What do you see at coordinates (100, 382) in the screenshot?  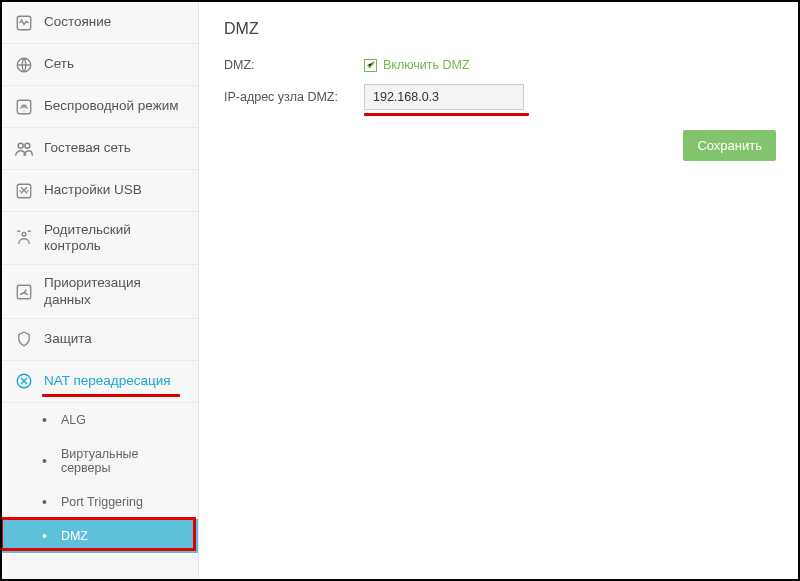 I see `sidebar-item-nat: NAT переадресация` at bounding box center [100, 382].